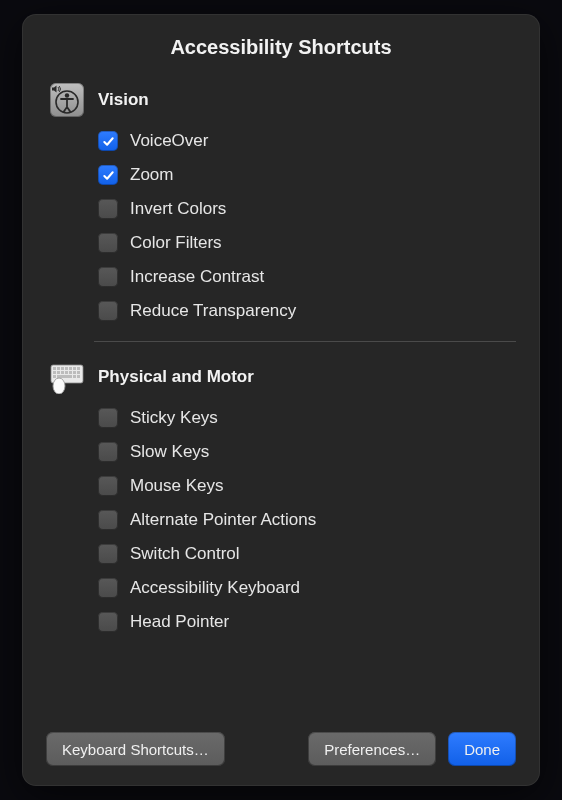 This screenshot has width=562, height=800. What do you see at coordinates (136, 749) in the screenshot?
I see `keyboard-shortcuts-button: Keyboard Shortcuts…` at bounding box center [136, 749].